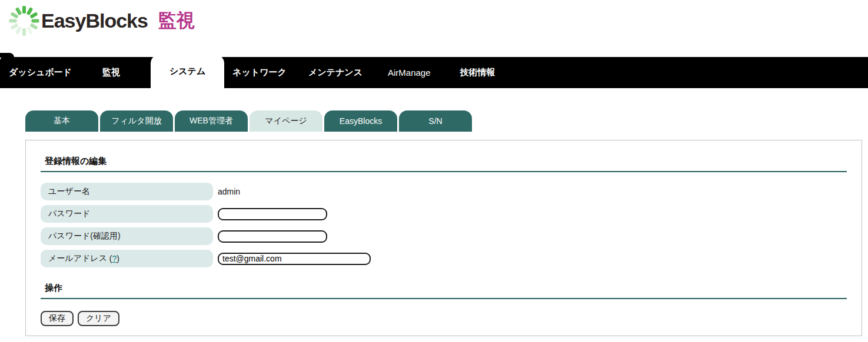  Describe the element at coordinates (229, 192) in the screenshot. I see `username-value-field: admin` at that location.